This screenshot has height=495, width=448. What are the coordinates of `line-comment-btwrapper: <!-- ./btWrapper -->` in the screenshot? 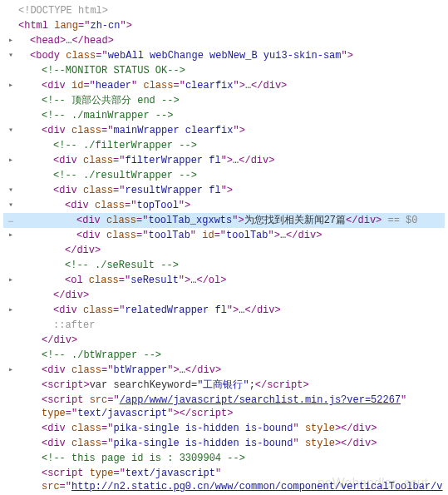 It's located at (224, 355).